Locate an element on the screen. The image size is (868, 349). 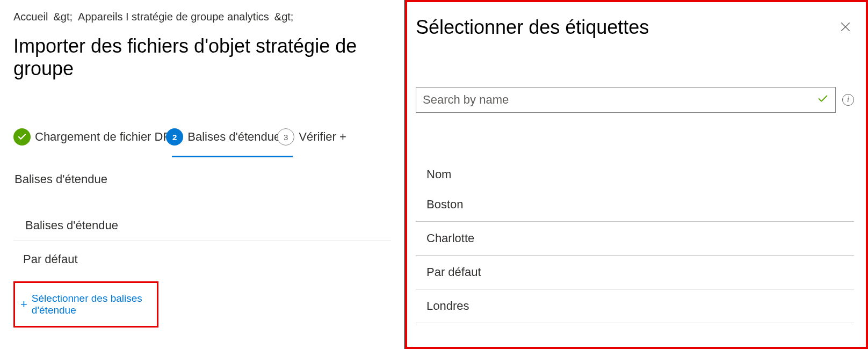
tag-item: Par défaut is located at coordinates (635, 273).